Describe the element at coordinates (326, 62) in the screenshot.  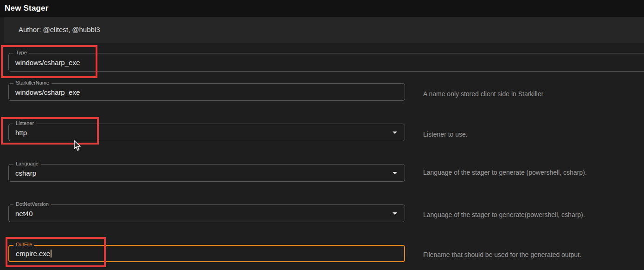
I see `type-select: Type windows/csharp_exe` at that location.